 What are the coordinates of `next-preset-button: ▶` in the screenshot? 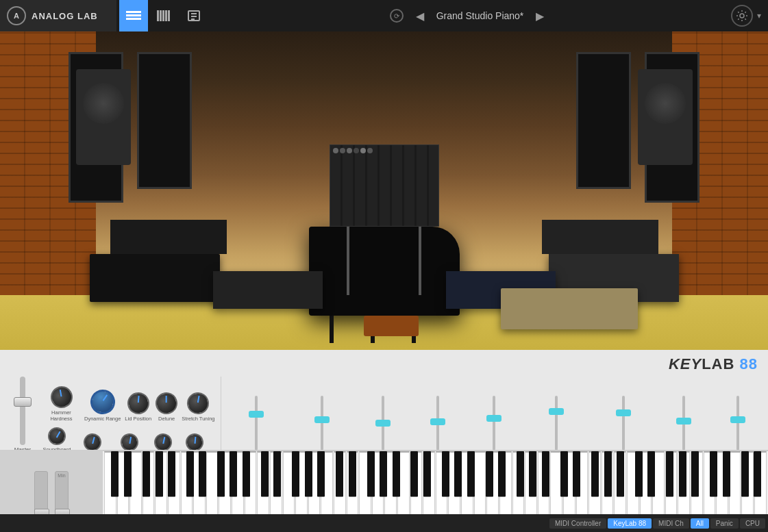 It's located at (540, 16).